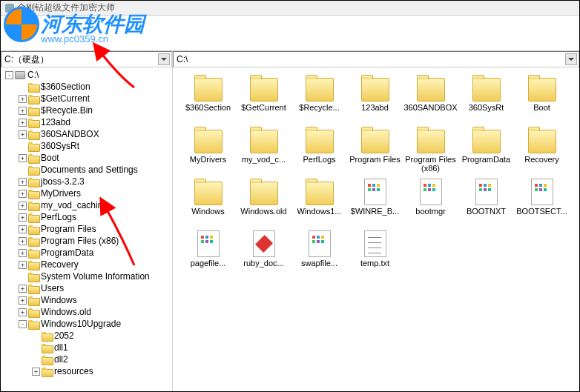 The image size is (580, 392). I want to click on tree-node: +jboss-3.2.3, so click(86, 182).